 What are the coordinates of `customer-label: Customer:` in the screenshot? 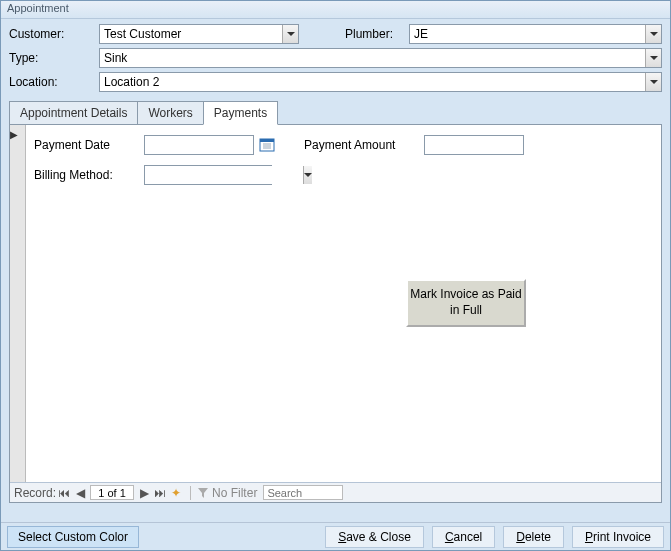 It's located at (54, 34).